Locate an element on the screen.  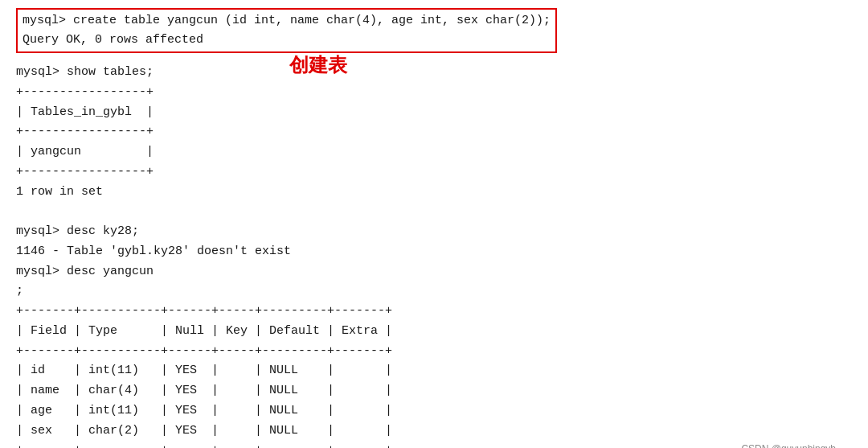
query-ok-line: Query OK, 0 rows affected is located at coordinates (286, 40).